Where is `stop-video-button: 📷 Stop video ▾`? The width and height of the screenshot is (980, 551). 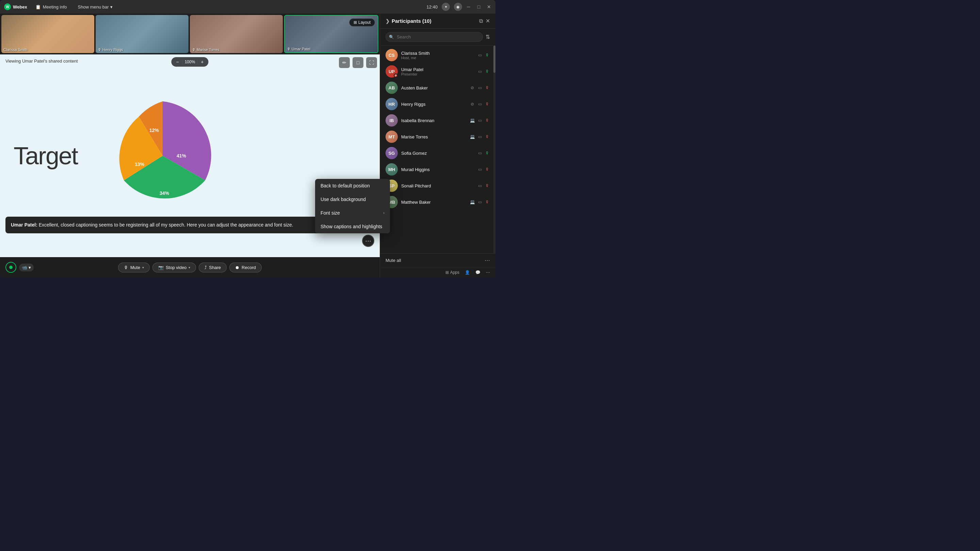
stop-video-button: 📷 Stop video ▾ is located at coordinates (174, 268).